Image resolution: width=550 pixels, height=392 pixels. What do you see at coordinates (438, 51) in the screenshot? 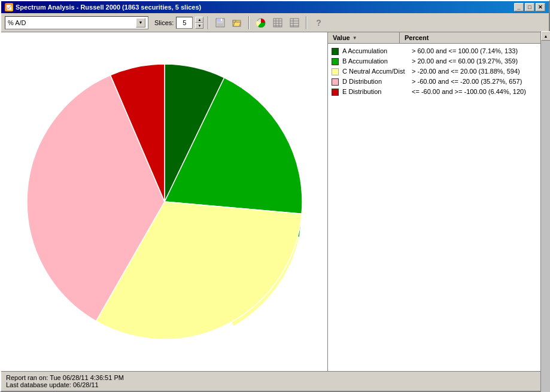
I see `list-item: A Accumulation > 60.00 and <= 100.00 (7.…` at bounding box center [438, 51].